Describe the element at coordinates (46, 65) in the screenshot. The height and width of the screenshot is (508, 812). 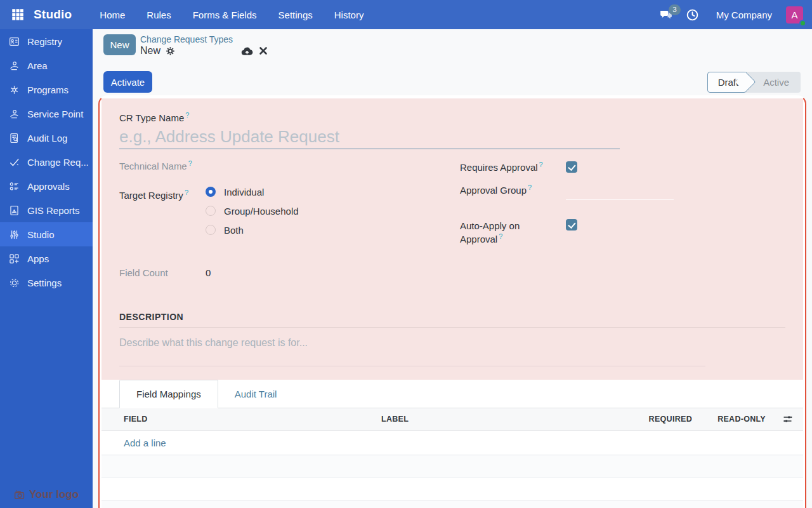
I see `sidebar-item-area: Area` at that location.